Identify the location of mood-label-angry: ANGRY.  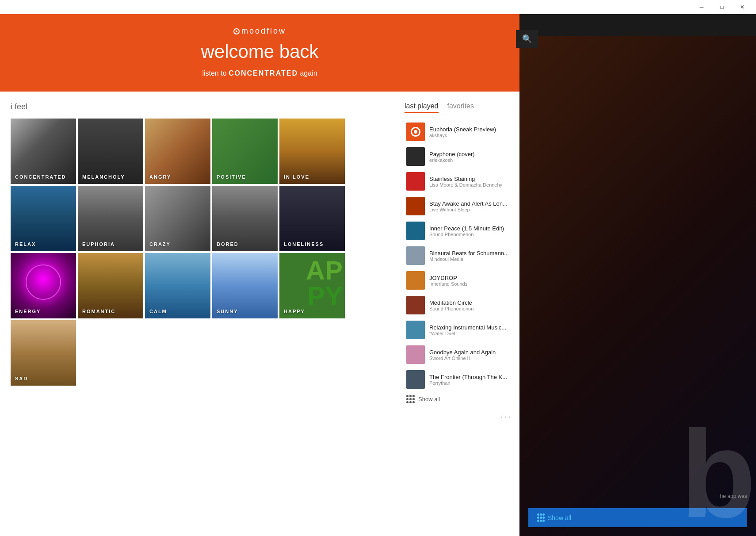
(160, 177).